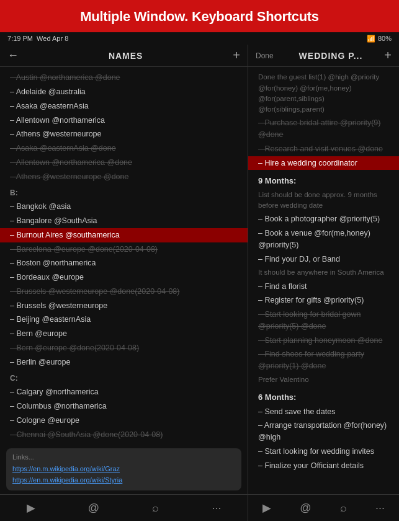  I want to click on list-item: – Find your DJ, or Band, so click(324, 259).